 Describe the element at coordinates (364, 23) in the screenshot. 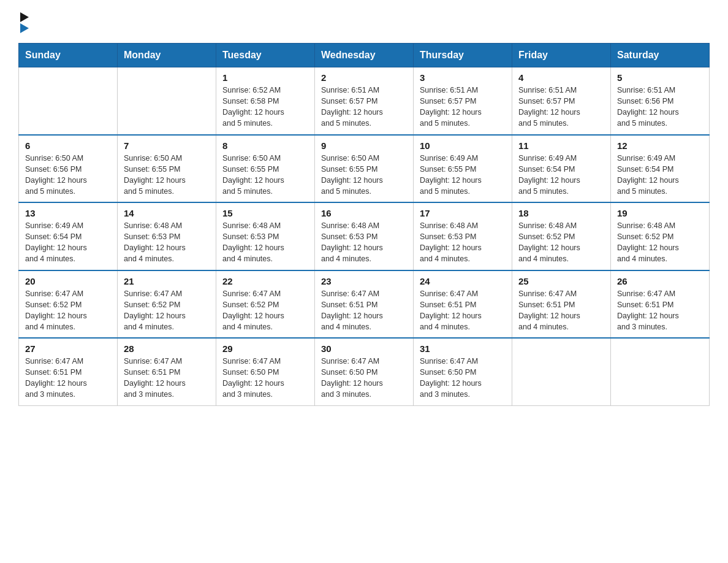

I see `page-header` at that location.